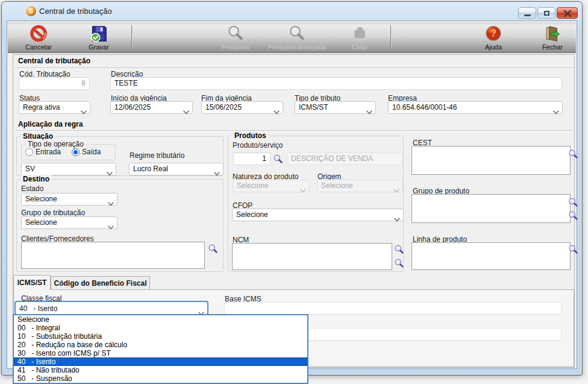 This screenshot has width=588, height=384. Describe the element at coordinates (360, 186) in the screenshot. I see `origem-select: Selecione` at that location.